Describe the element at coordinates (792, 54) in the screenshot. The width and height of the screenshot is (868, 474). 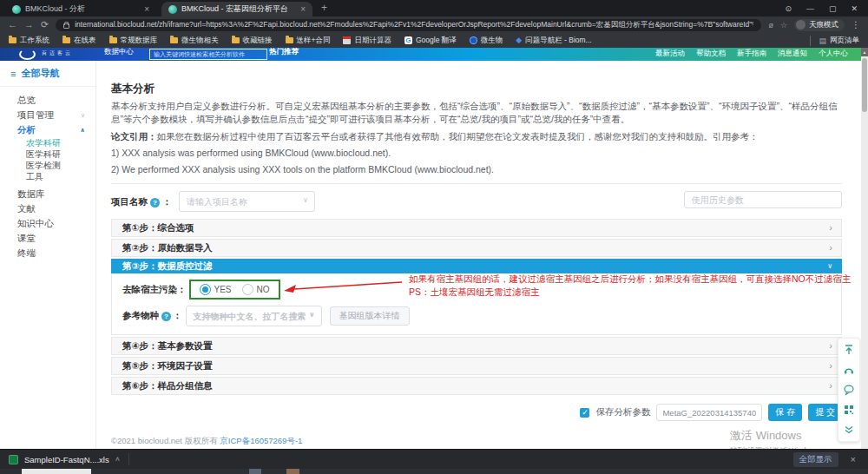
I see `nav-item: 消息通知` at that location.